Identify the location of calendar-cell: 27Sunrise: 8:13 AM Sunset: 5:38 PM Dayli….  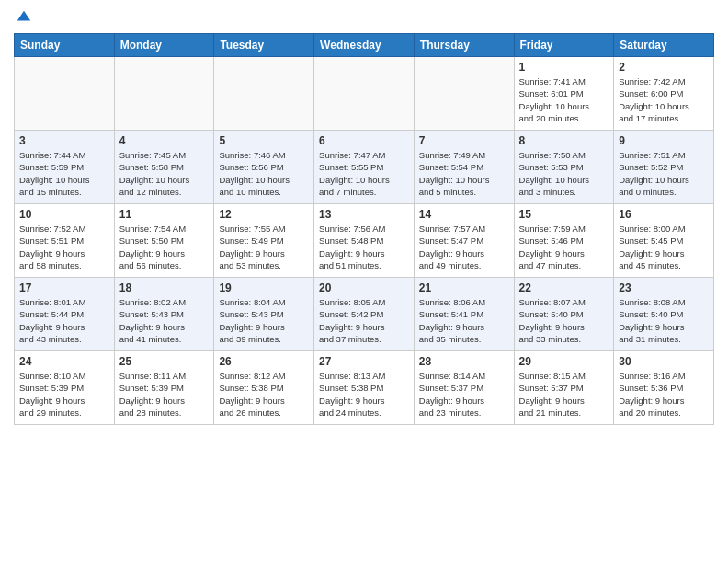
(364, 388).